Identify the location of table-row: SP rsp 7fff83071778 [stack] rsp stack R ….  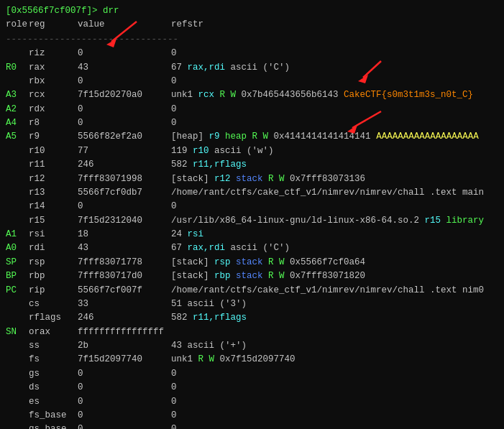
(252, 263).